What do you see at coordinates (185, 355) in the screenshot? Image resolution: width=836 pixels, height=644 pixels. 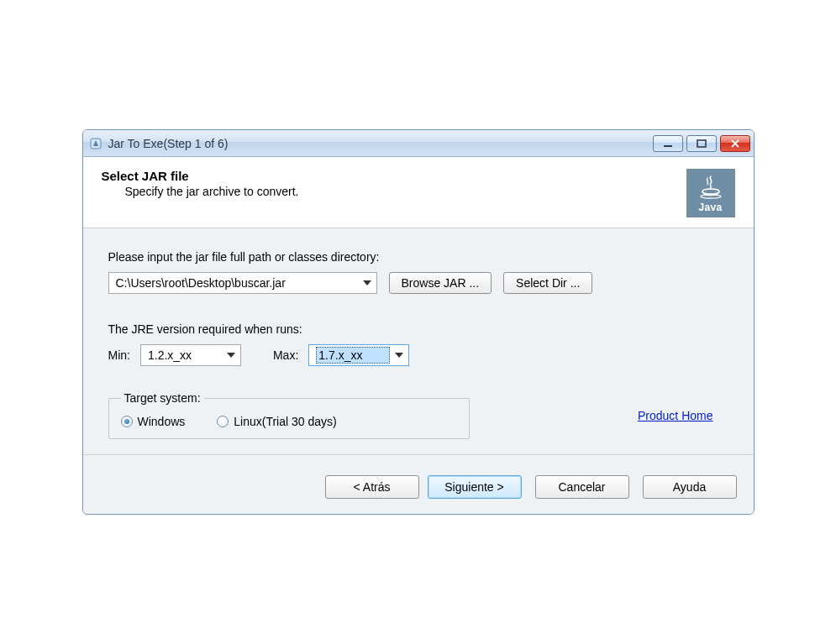 I see `jre-min-value: 1.2.x_xx` at bounding box center [185, 355].